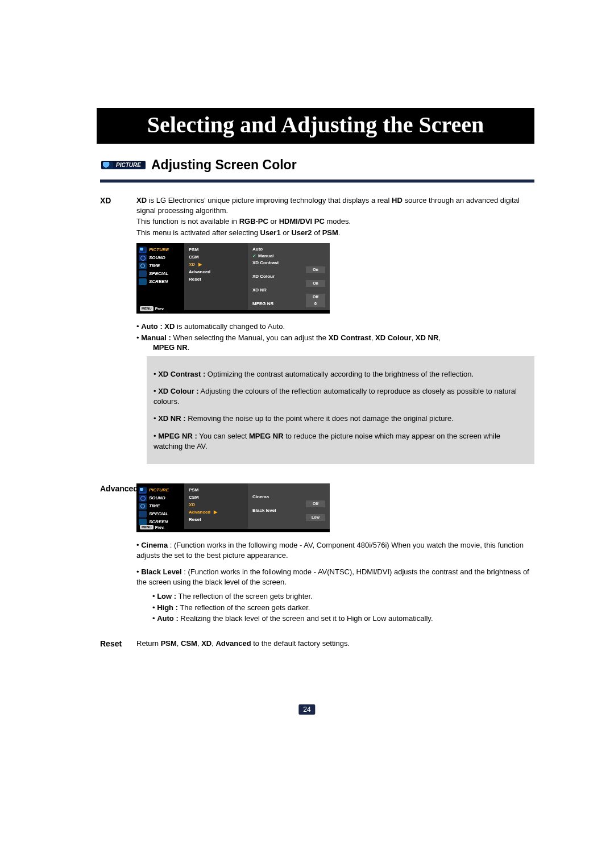  I want to click on osd-screenshot-2: PICTURE SOUND TIME SPECIAL SCREEN PSM CS…, so click(233, 508).